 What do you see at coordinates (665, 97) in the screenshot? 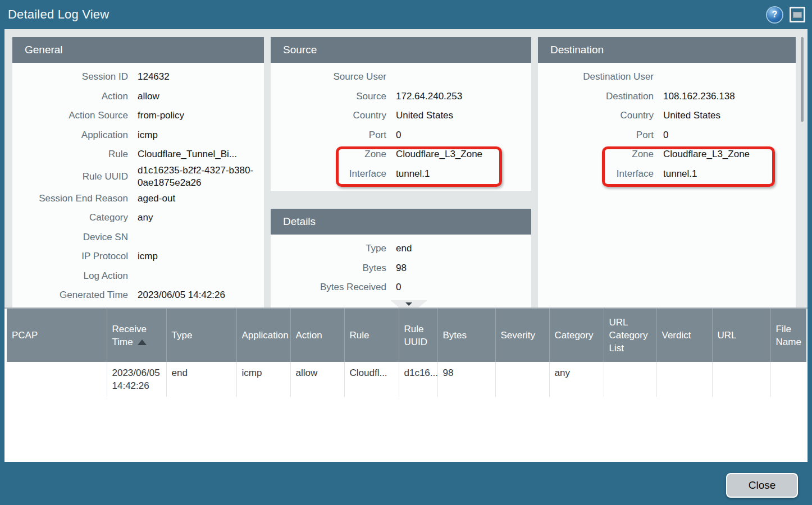
I see `field-row: Destination 108.162.236.138` at bounding box center [665, 97].